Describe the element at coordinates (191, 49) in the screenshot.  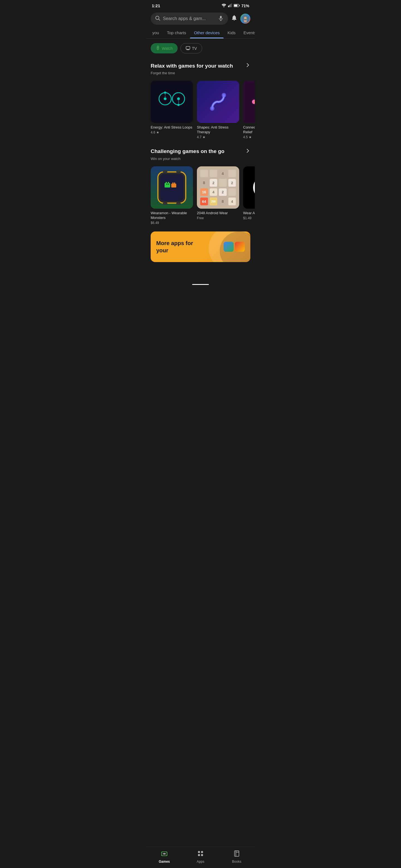
I see `tv-filter-button: TV` at that location.